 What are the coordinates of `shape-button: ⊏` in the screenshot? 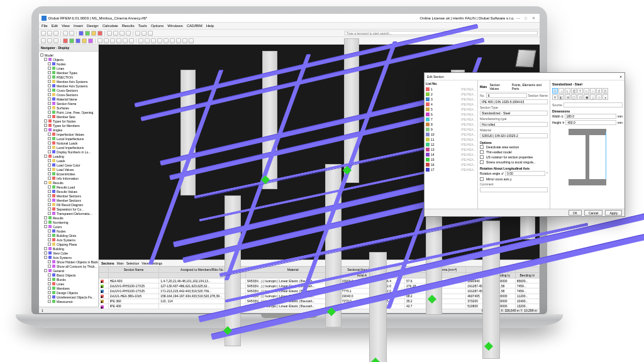 It's located at (574, 90).